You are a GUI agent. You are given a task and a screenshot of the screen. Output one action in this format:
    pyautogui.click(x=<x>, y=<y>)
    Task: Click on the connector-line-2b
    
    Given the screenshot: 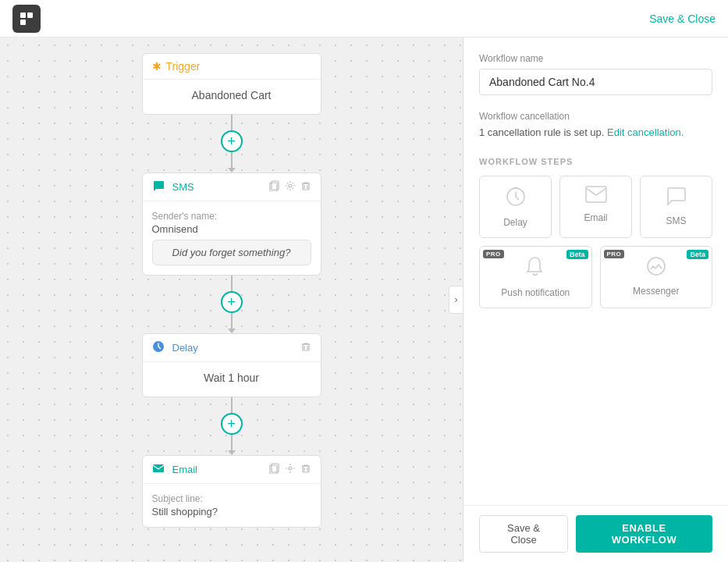 What is the action you would take?
    pyautogui.click(x=232, y=321)
    